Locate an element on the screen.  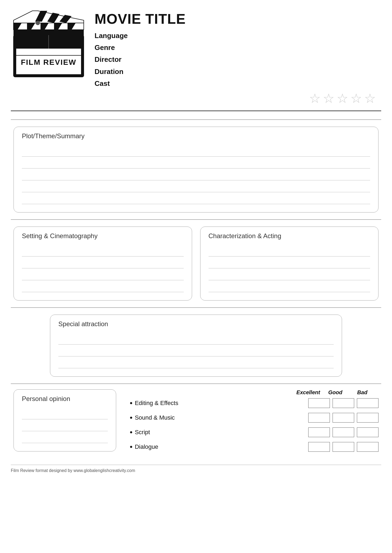
special-section: Special attraction is located at coordinates (196, 345).